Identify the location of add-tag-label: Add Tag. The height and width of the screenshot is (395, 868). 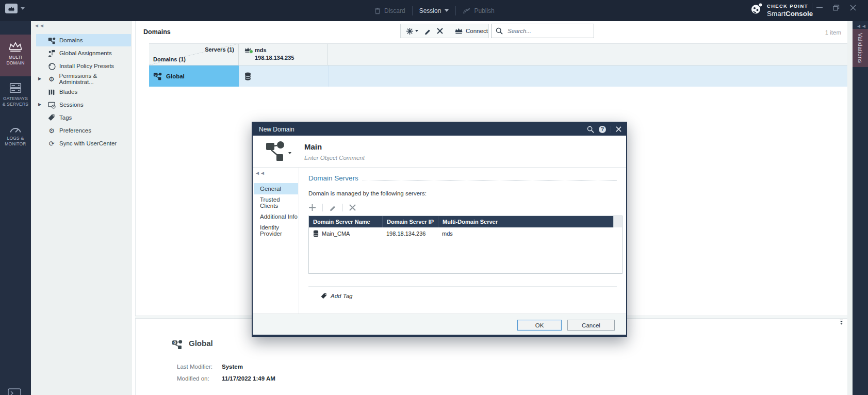
(341, 296).